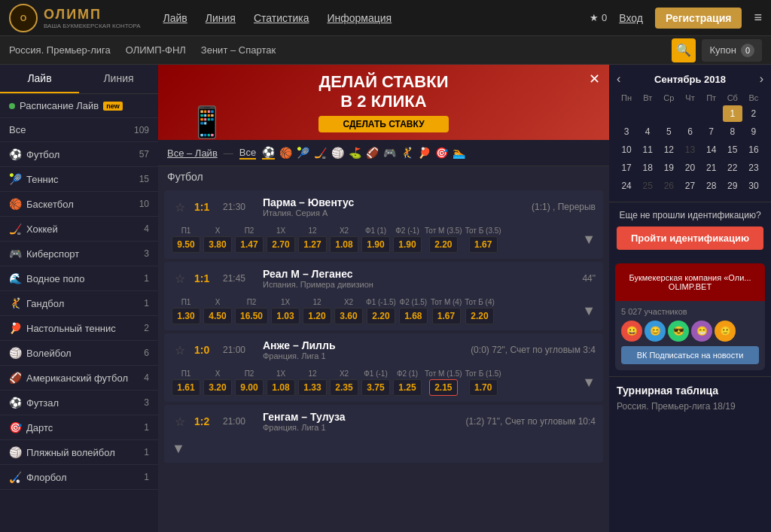 The width and height of the screenshot is (771, 532). What do you see at coordinates (218, 316) in the screenshot?
I see `match2-odd-x-btn: 4.50` at bounding box center [218, 316].